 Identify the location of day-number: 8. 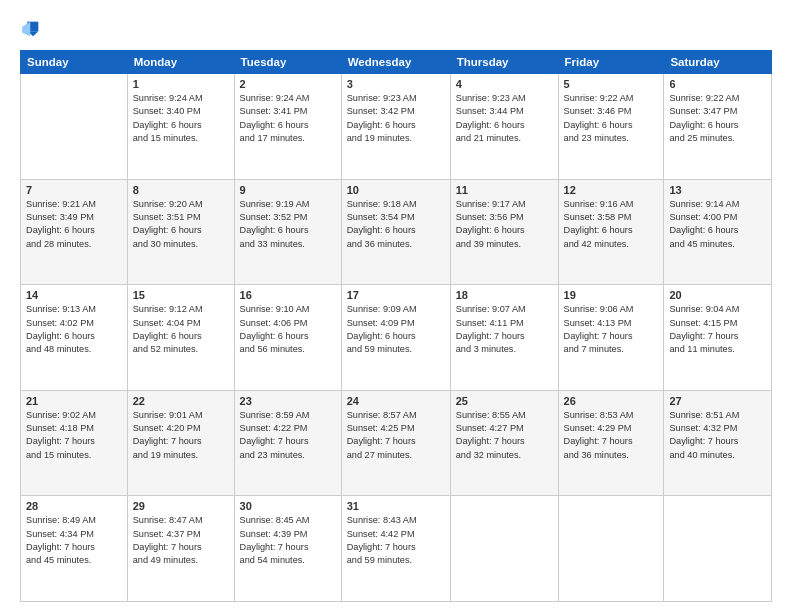
(181, 190).